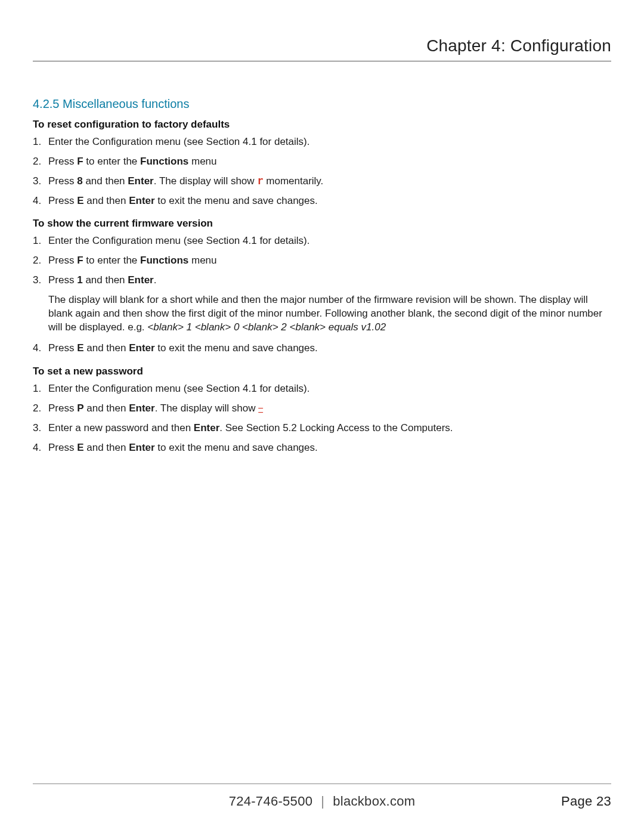 Image resolution: width=644 pixels, height=833 pixels. Describe the element at coordinates (322, 61) in the screenshot. I see `header-rule` at that location.